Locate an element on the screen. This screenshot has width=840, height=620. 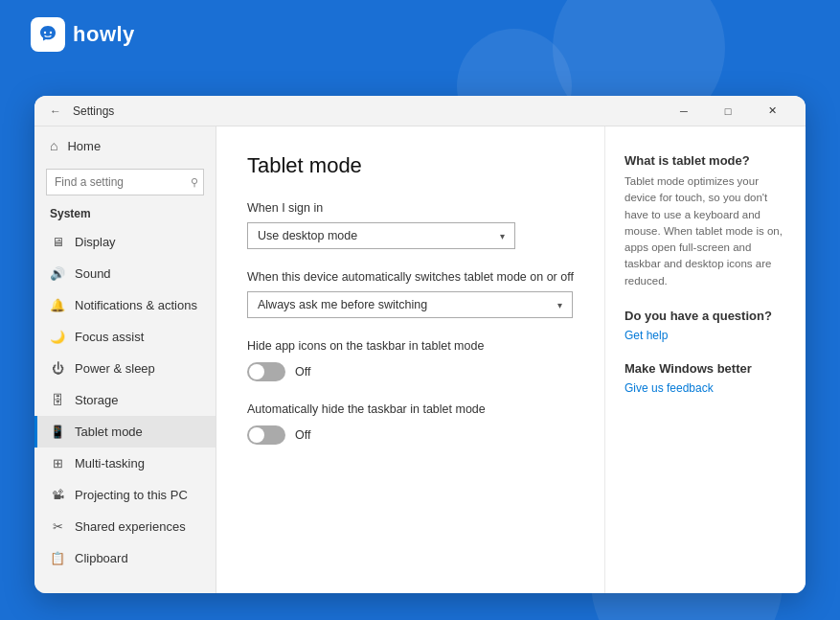
hide-taskbar-state: Off is located at coordinates (303, 372).